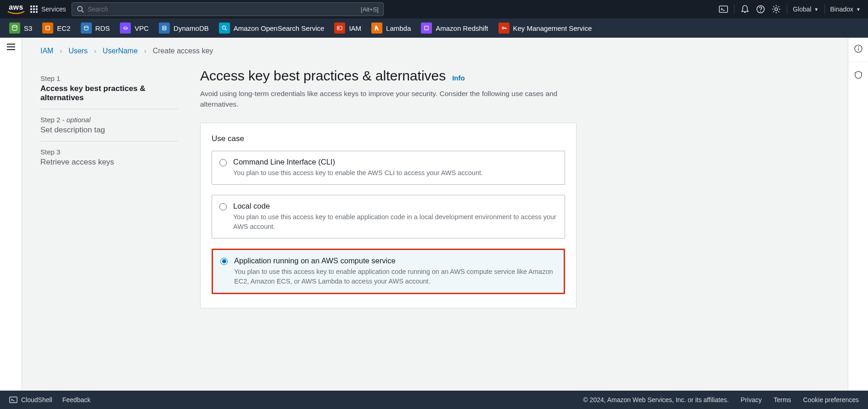  What do you see at coordinates (776, 9) in the screenshot?
I see `gear-icon` at bounding box center [776, 9].